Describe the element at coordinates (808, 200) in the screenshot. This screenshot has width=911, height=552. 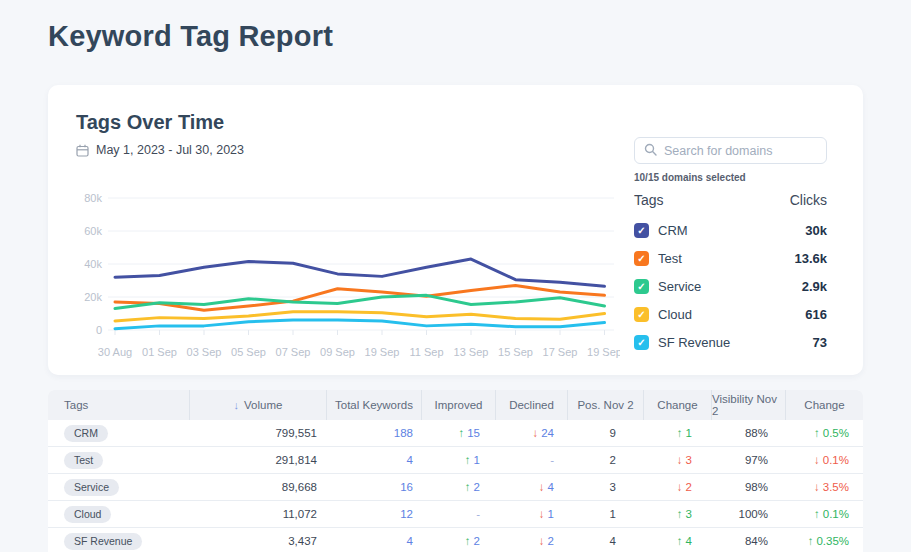
I see `legend-clicks-header: Clicks` at that location.